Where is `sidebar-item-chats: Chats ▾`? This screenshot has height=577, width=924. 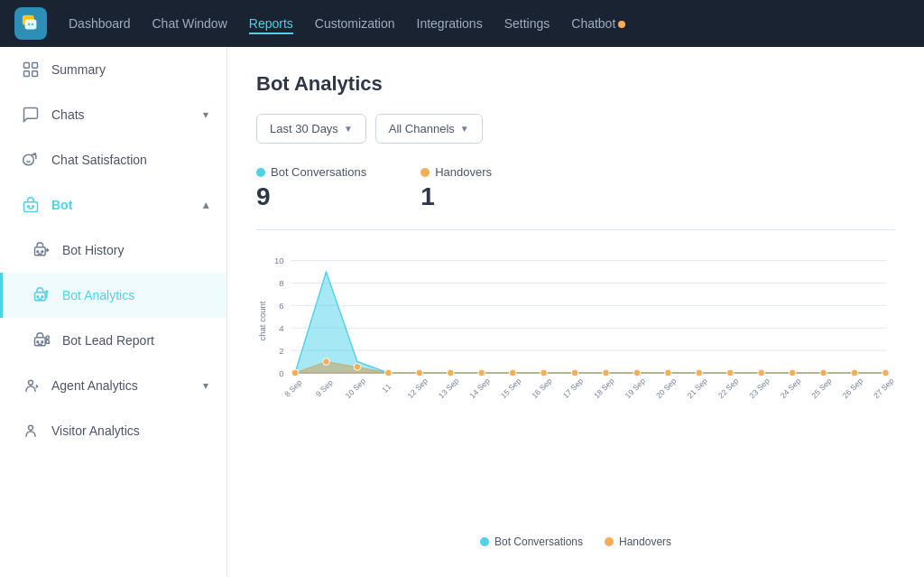
sidebar-item-chats: Chats ▾ is located at coordinates (114, 115).